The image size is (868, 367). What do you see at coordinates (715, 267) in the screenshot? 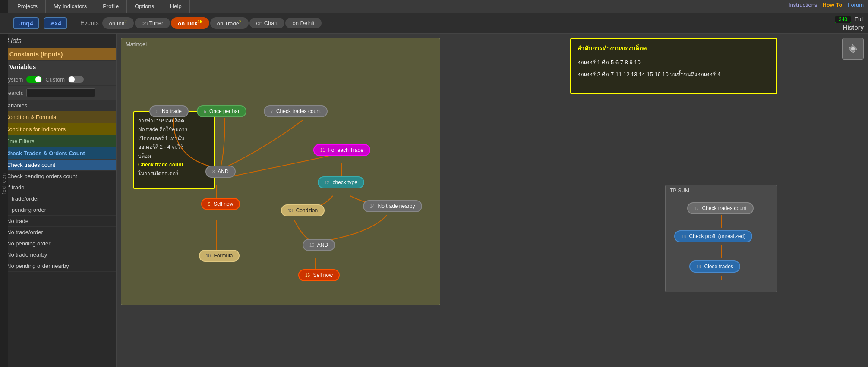
I see `node-19-close-trades: 19 Close trades` at bounding box center [715, 267].